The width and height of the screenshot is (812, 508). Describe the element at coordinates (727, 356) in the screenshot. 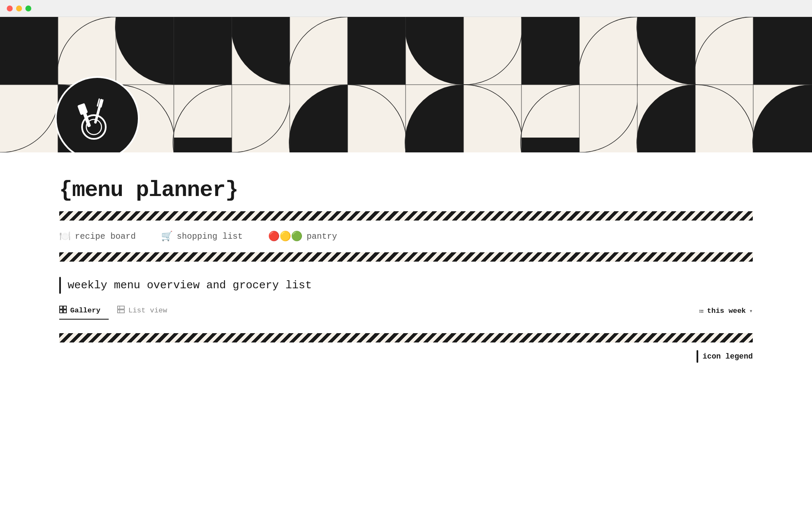

I see `icon-legend-label: icon legend` at that location.